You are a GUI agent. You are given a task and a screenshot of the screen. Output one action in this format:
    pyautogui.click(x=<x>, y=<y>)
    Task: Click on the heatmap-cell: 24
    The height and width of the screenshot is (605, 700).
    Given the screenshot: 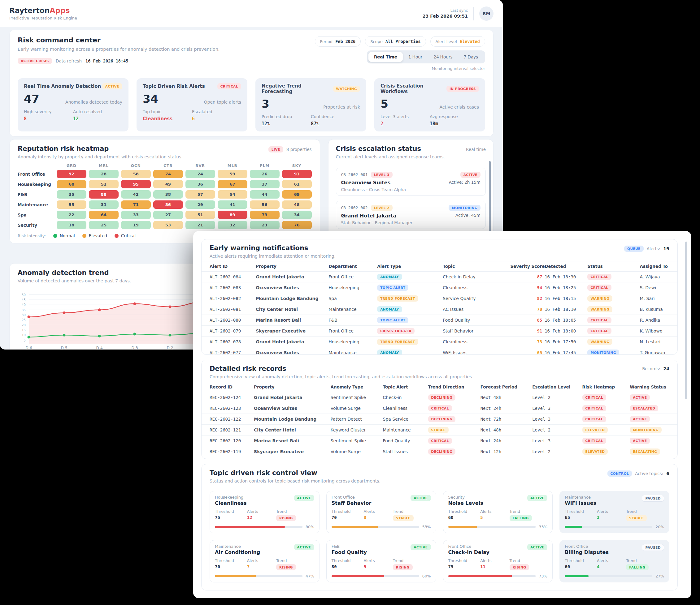 What is the action you would take?
    pyautogui.click(x=200, y=174)
    